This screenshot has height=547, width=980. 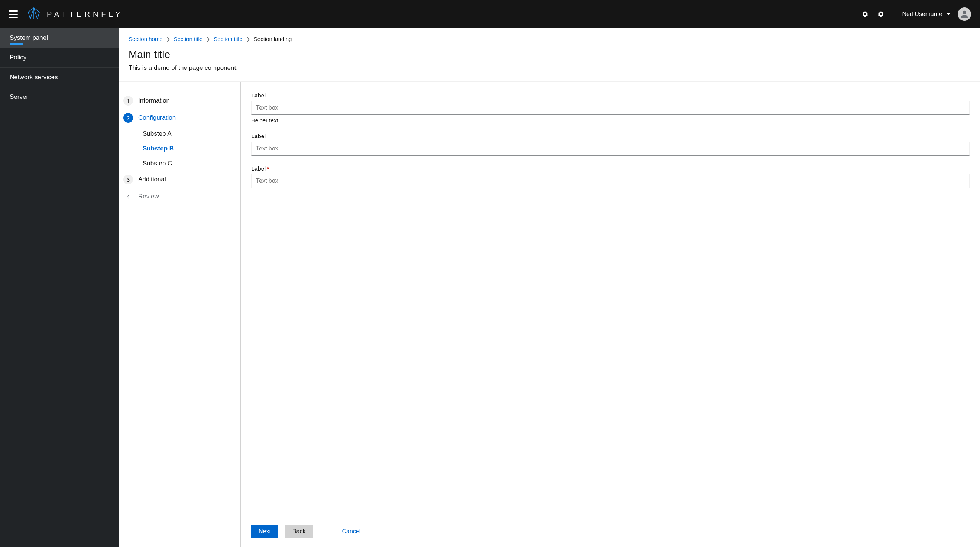 What do you see at coordinates (59, 97) in the screenshot?
I see `sidebar-item-server: Server` at bounding box center [59, 97].